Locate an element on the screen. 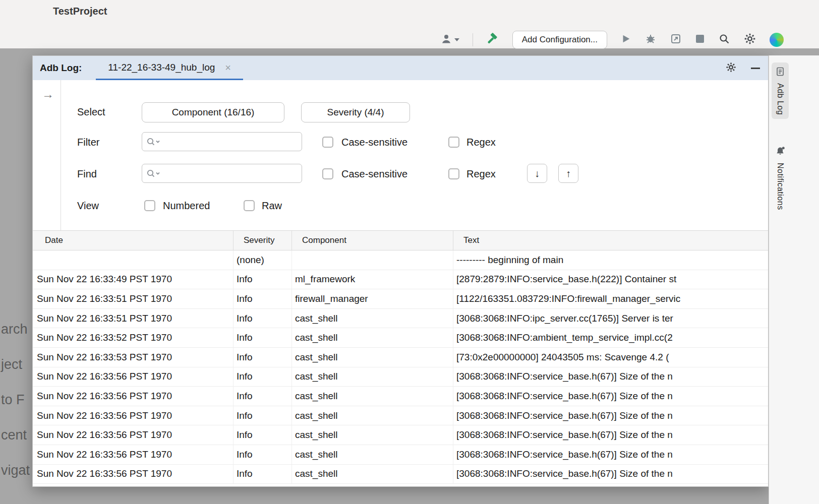  search-everywhere-button is located at coordinates (724, 40).